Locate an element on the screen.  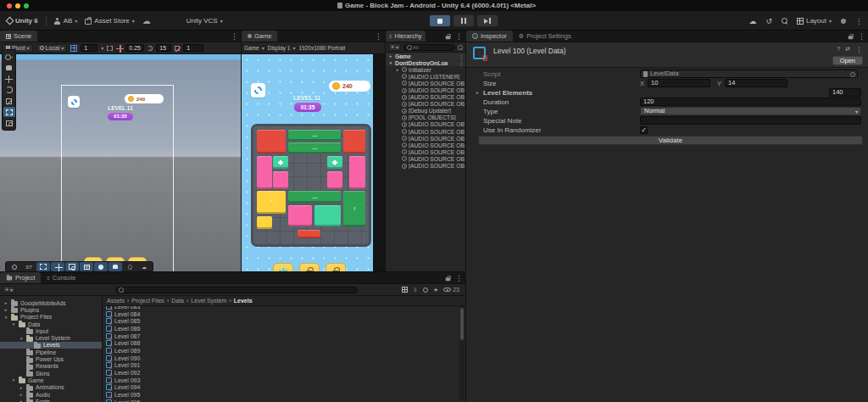
unity-hub-button: Unity 6 is located at coordinates (22, 20).